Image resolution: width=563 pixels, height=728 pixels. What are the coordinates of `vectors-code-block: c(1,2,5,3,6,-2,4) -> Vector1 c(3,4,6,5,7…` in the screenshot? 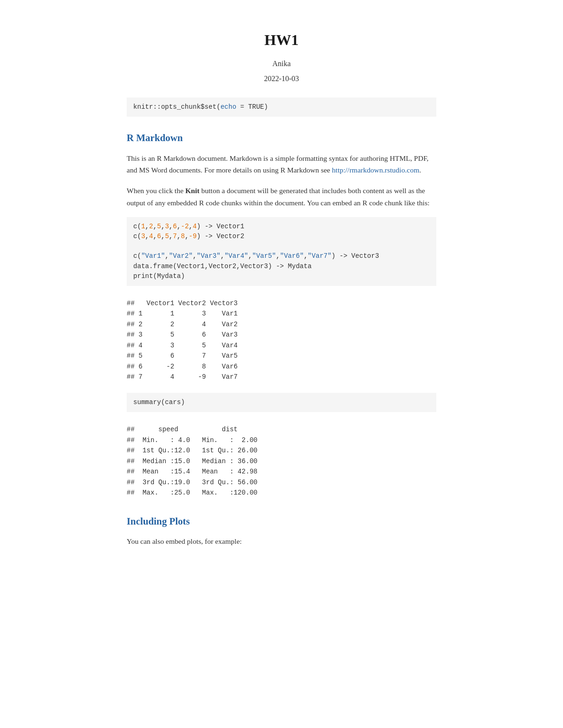 It's located at (282, 251).